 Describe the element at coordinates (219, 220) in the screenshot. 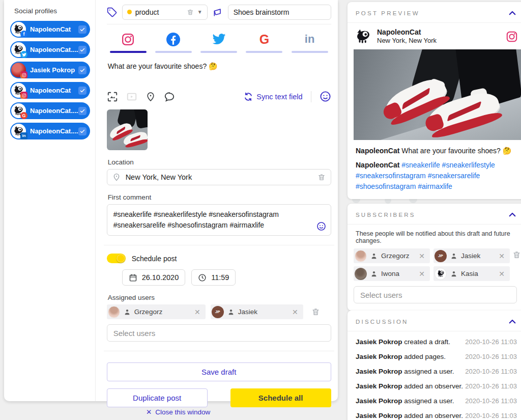

I see `first-comment-input: #sneakerlife #sneakerlifestyle #sneakers…` at that location.